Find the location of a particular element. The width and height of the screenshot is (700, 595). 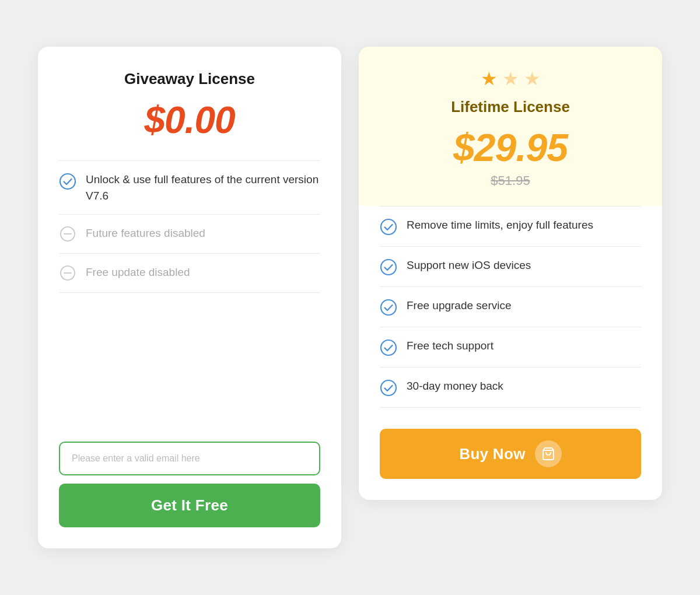

email-input is located at coordinates (190, 459).